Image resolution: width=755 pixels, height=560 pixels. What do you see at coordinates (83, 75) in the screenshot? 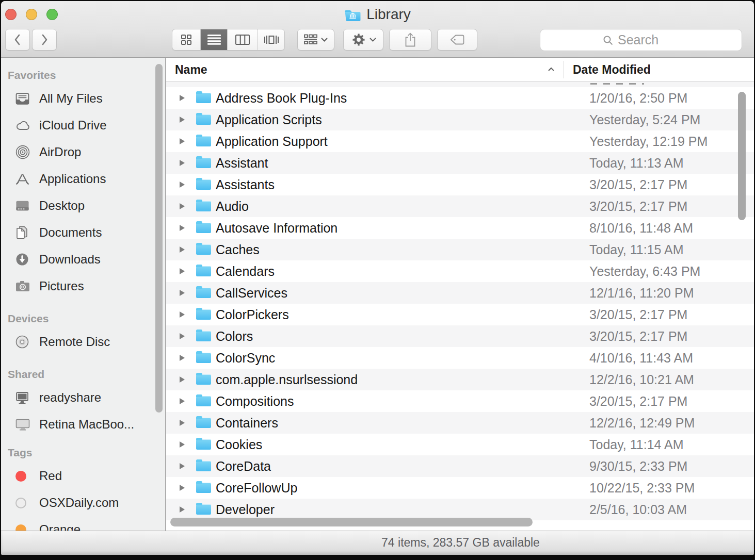
I see `sidebar-section-favorites: Favorites` at bounding box center [83, 75].